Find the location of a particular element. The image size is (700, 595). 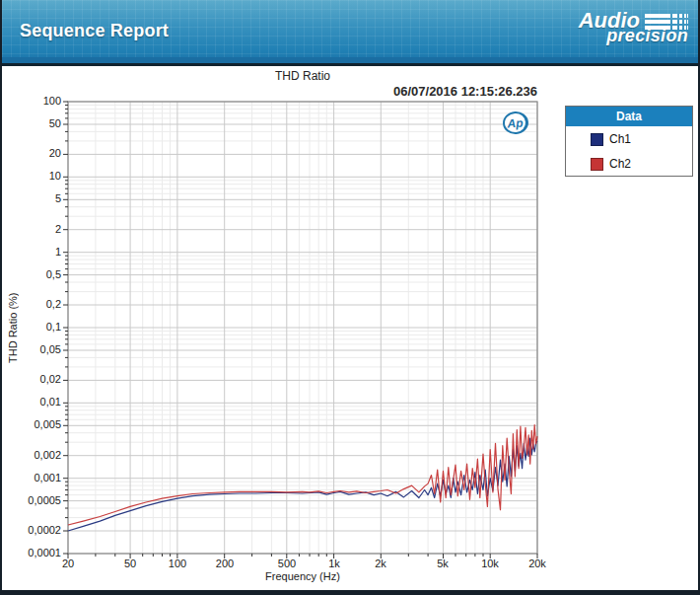

legend-title: Data is located at coordinates (629, 116).